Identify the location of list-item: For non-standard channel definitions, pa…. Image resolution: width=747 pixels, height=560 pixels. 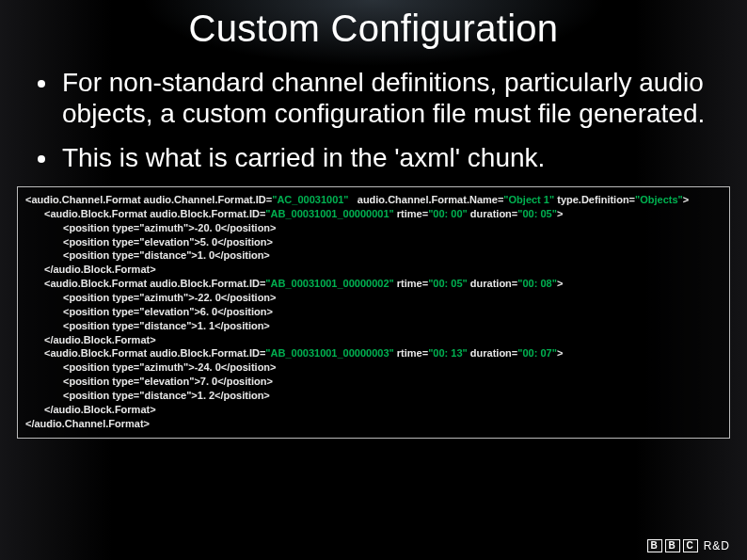
(372, 98).